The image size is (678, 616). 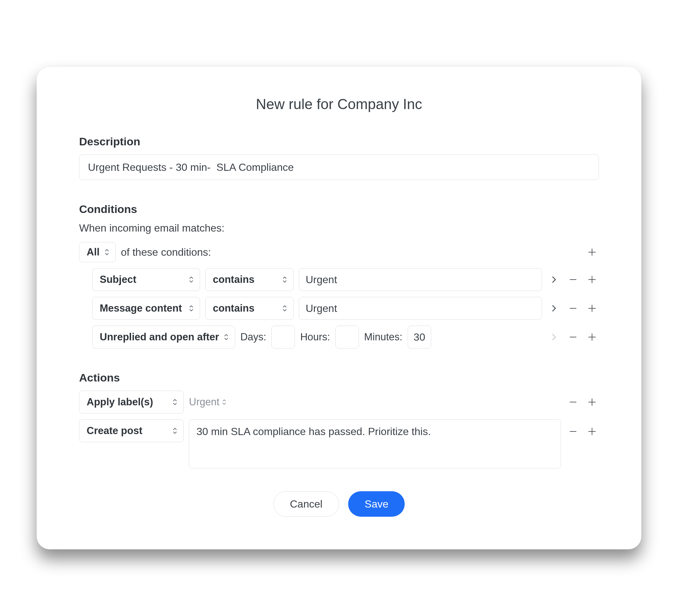 I want to click on match-mode-suffix: of these conditions:, so click(x=166, y=252).